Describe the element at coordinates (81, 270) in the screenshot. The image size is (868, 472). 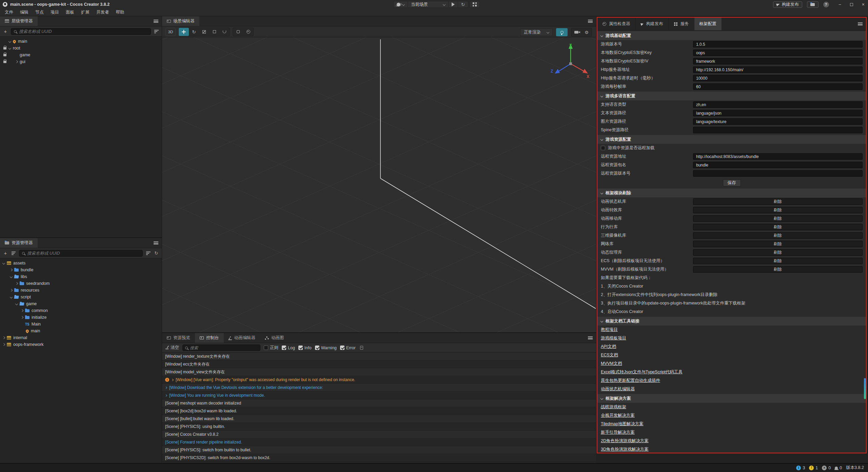
I see `asset-row: bundle` at that location.